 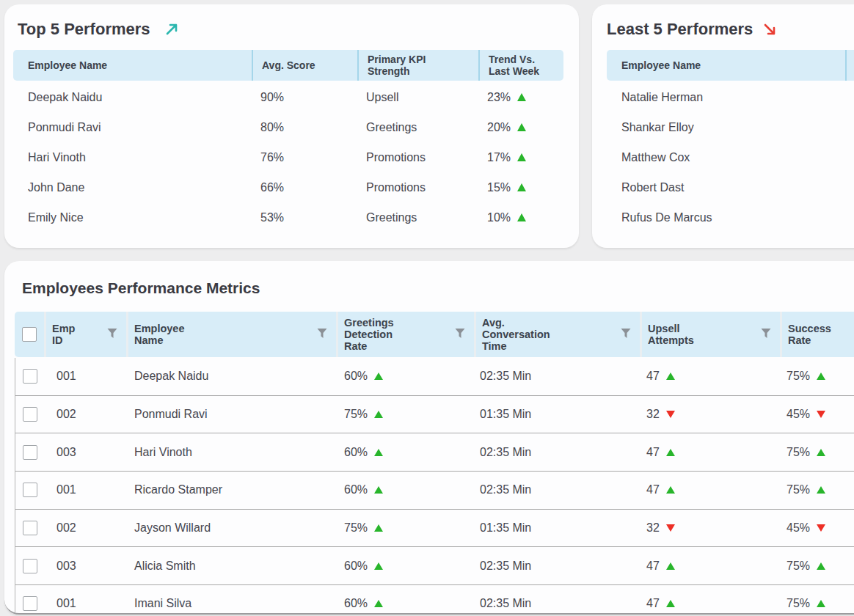 I want to click on metrics-row: 001Ricardo Stamper60%02:35 Min4775%, so click(x=434, y=491).